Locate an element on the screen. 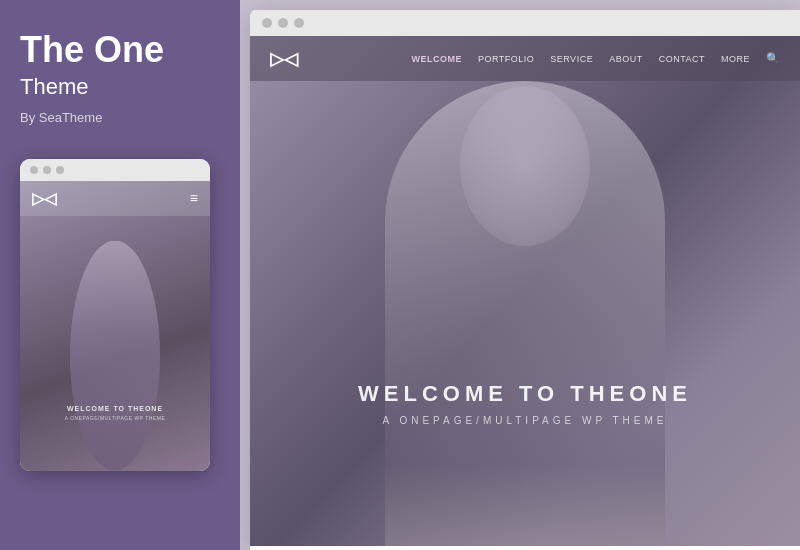  theme-name-line2: Theme is located at coordinates (92, 87).